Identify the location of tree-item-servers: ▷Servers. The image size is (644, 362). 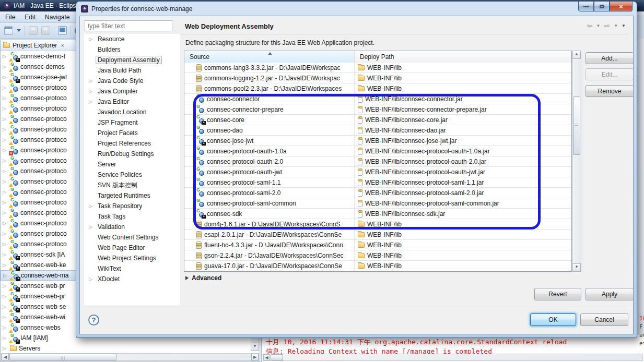
(130, 347).